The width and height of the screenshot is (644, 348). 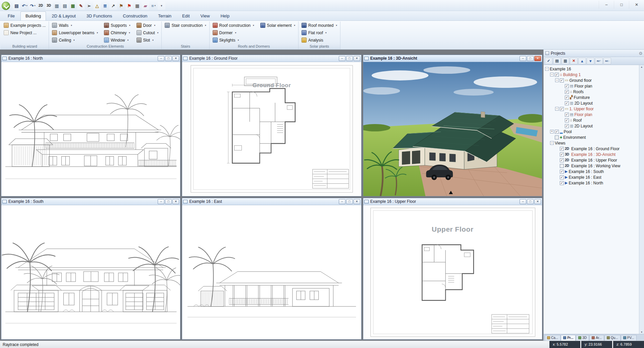 I want to click on panel-tab-quantities: Qu..., so click(x=612, y=338).